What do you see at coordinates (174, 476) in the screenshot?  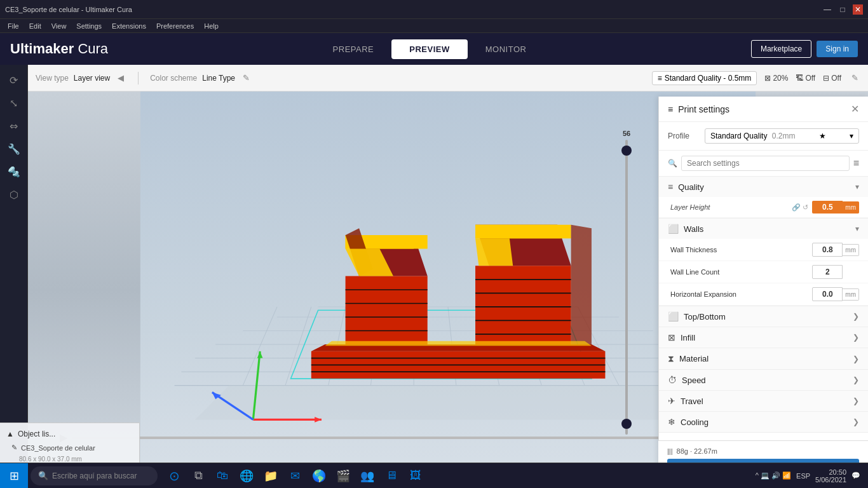 I see `taskbar-app-search: ⊙` at bounding box center [174, 476].